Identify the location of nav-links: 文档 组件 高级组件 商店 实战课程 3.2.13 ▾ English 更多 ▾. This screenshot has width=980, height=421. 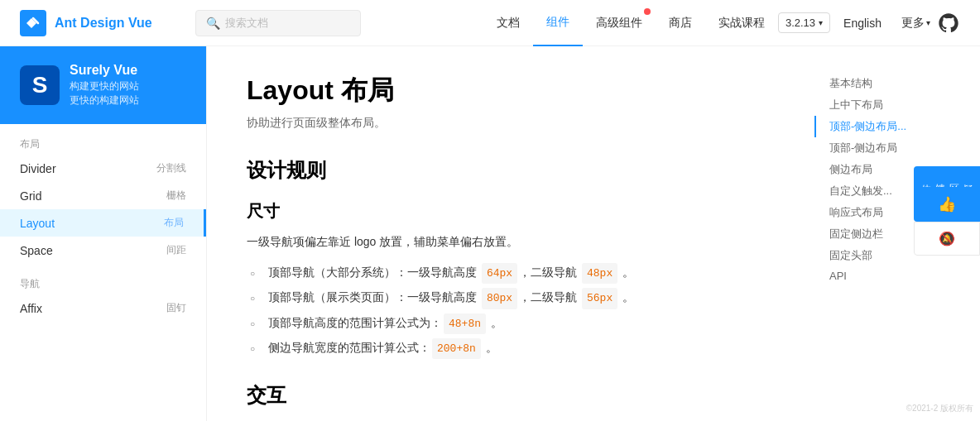
(722, 23).